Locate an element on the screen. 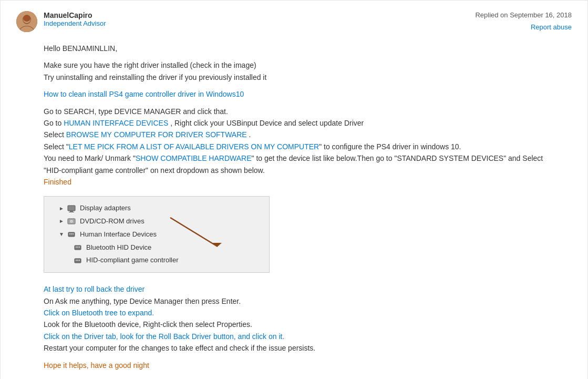 The width and height of the screenshot is (588, 379). para4-line2: On Ask me anything, type Device Manager … is located at coordinates (142, 301).